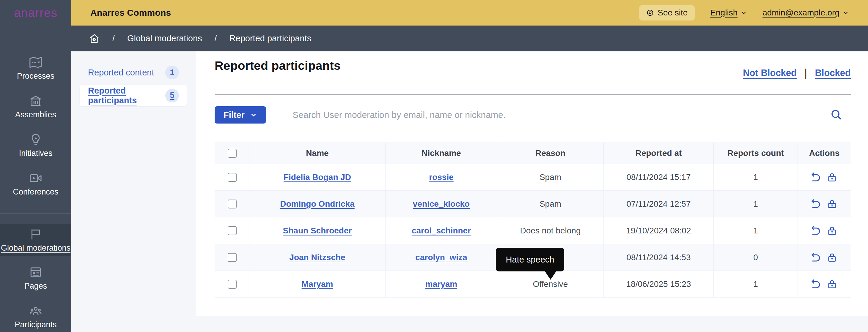  Describe the element at coordinates (533, 177) in the screenshot. I see `table-row: Fidelia Bogan JD rossie Spam 08/11/2024 …` at that location.